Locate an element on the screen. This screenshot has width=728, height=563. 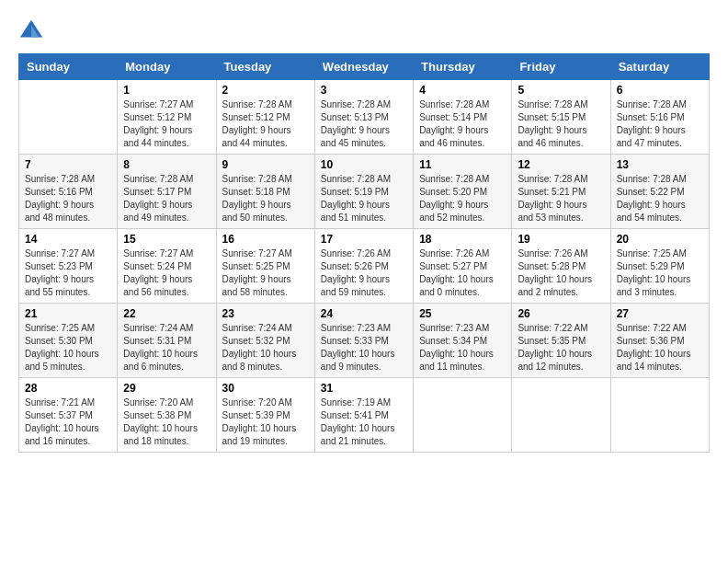
day-info: Sunrise: 7:28 AM Sunset: 5:14 PM Dayligh… is located at coordinates (462, 124).